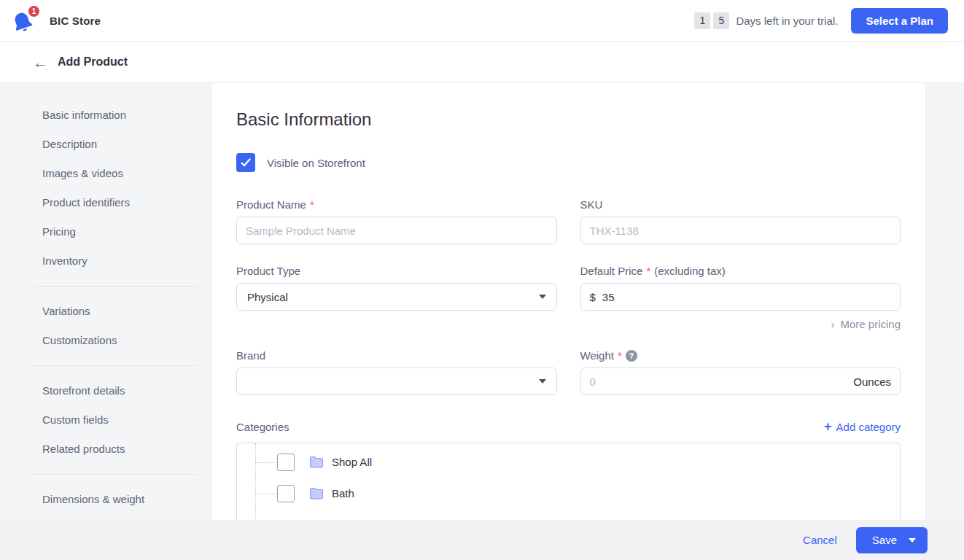  I want to click on action-footer: Cancel Save, so click(482, 540).